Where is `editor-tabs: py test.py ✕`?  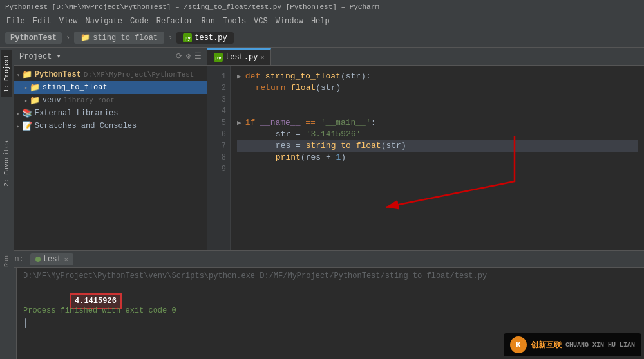 editor-tabs: py test.py ✕ is located at coordinates (426, 57).